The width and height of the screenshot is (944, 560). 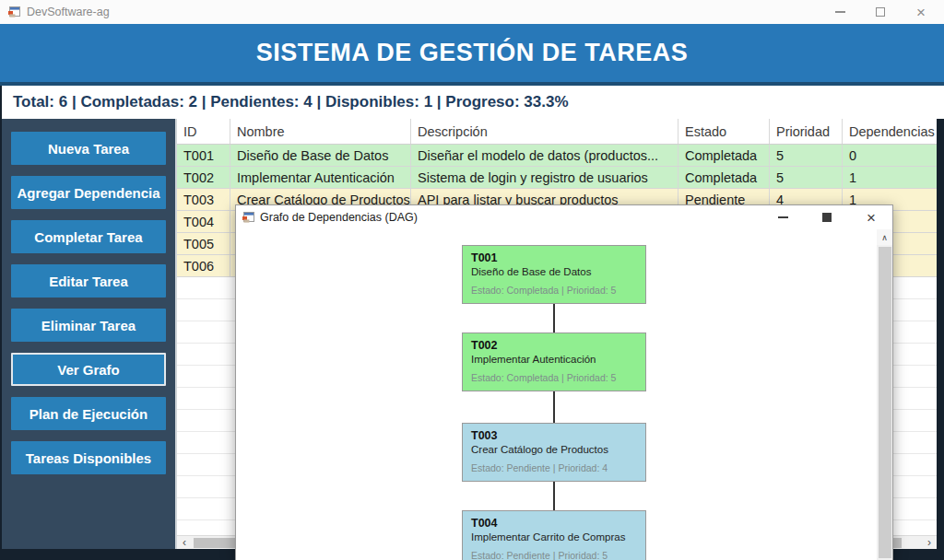 I want to click on stats-bar: Total: 6 | Completadas: 2 | Pendientes: …, so click(x=472, y=102).